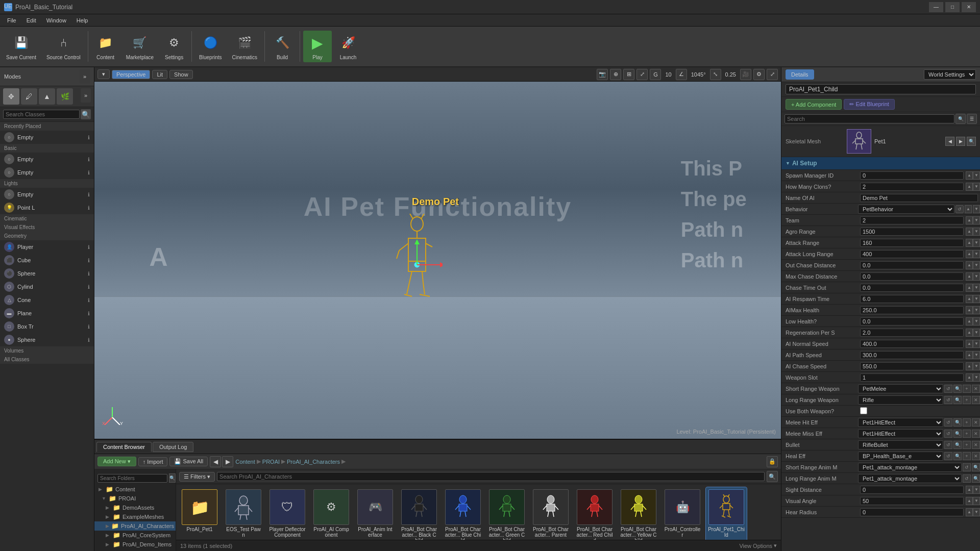 This screenshot has height=551, width=980. I want to click on import-button: ↑ Import, so click(153, 462).